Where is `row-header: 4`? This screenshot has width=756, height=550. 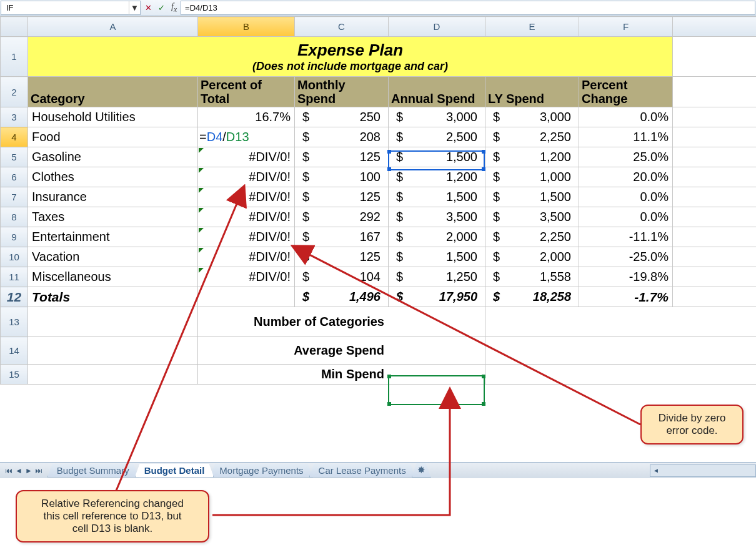
row-header: 4 is located at coordinates (14, 137).